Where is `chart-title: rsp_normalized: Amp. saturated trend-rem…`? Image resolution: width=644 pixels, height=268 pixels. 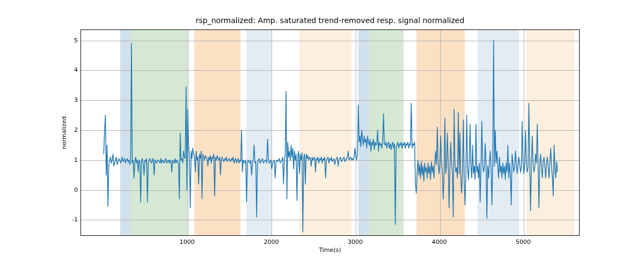
chart-title: rsp_normalized: Amp. saturated trend-rem… is located at coordinates (330, 20).